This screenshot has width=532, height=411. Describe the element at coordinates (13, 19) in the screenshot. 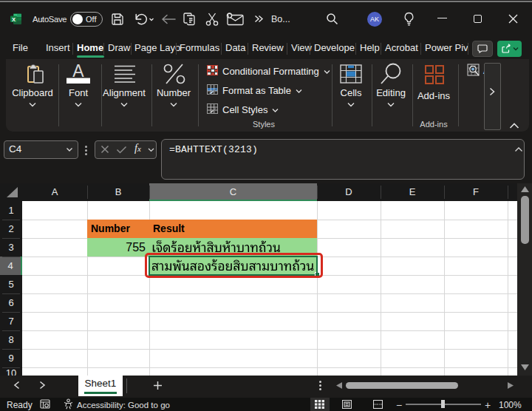

I see `svg-text: X` at that location.